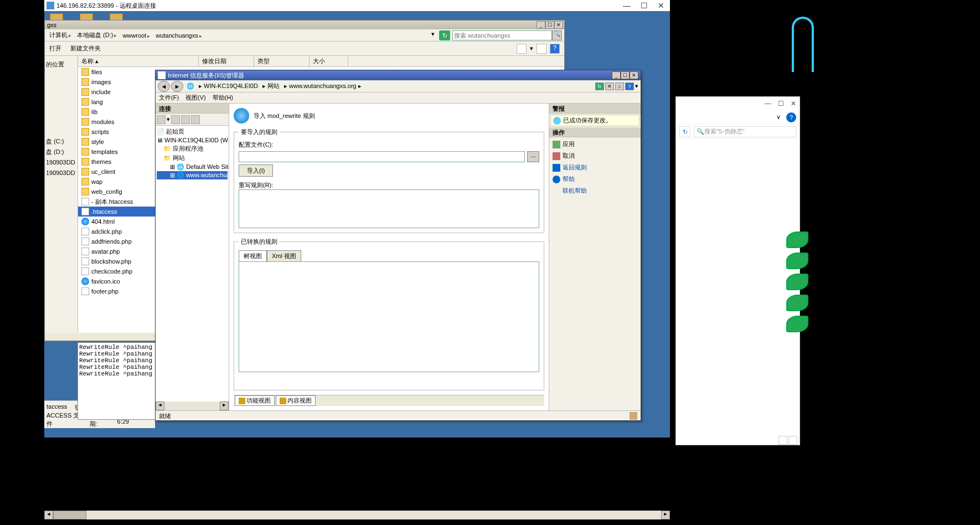 The height and width of the screenshot is (525, 980). Describe the element at coordinates (192, 158) in the screenshot. I see `tree-sites: 📁 网站` at that location.